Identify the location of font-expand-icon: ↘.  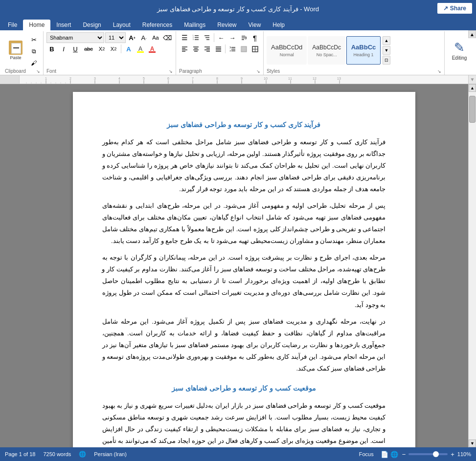
(171, 71).